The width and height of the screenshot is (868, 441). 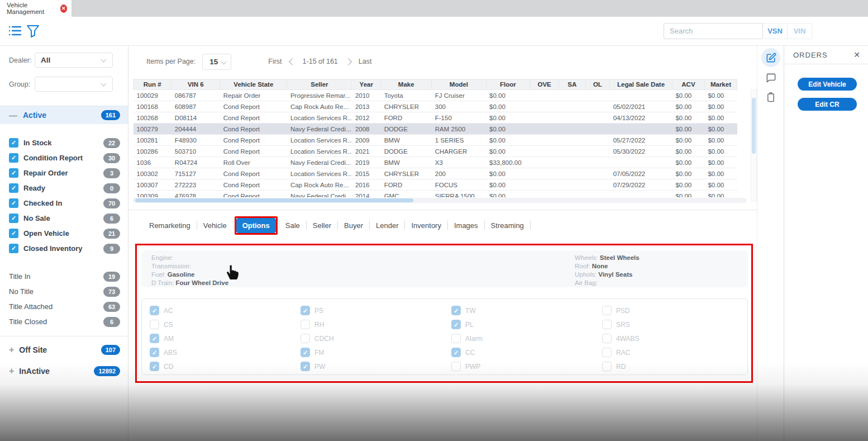 What do you see at coordinates (436, 185) in the screenshot?
I see `table-row: 100307272223Cond ReportCap Rock Auto Re.…` at bounding box center [436, 185].